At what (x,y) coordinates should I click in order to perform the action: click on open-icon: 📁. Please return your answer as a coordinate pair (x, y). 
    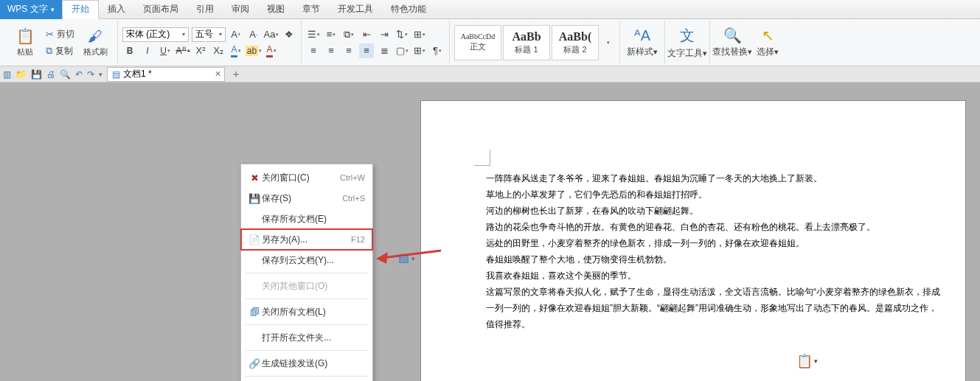
    Looking at the image, I should click on (21, 74).